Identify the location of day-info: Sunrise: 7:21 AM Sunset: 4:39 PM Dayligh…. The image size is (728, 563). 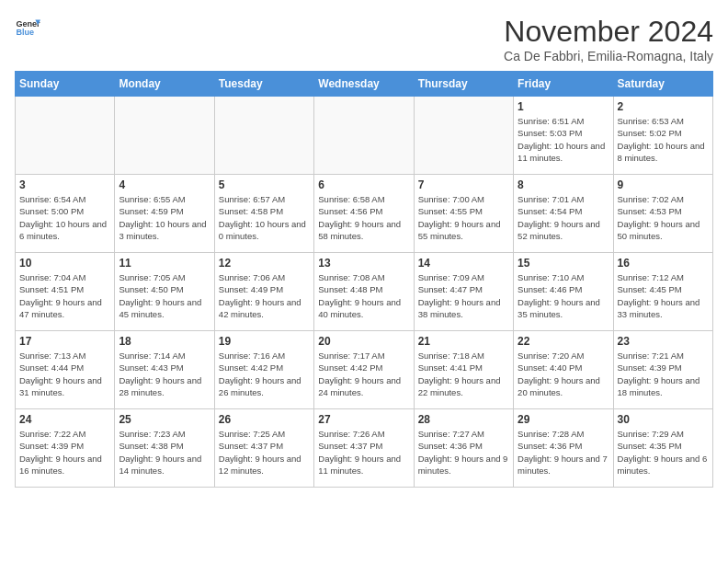
(664, 373).